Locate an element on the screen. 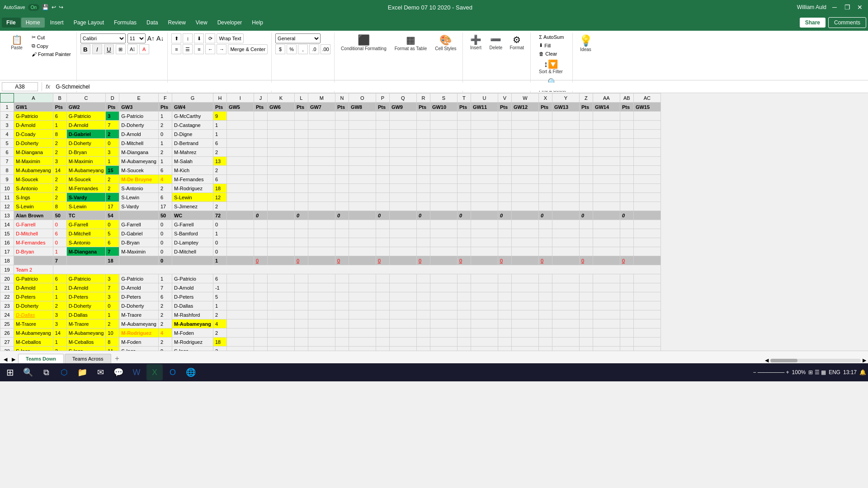  cell-AB2 is located at coordinates (627, 116).